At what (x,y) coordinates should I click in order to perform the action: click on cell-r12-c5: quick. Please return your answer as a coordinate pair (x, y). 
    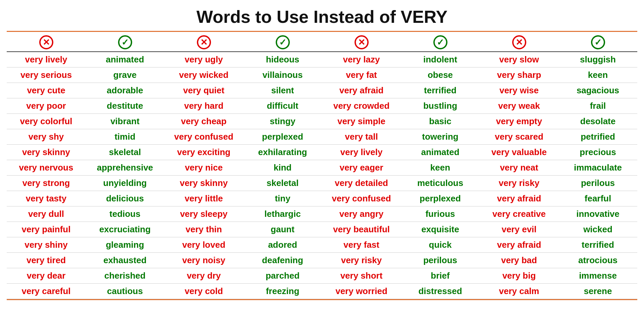
    Looking at the image, I should click on (440, 245).